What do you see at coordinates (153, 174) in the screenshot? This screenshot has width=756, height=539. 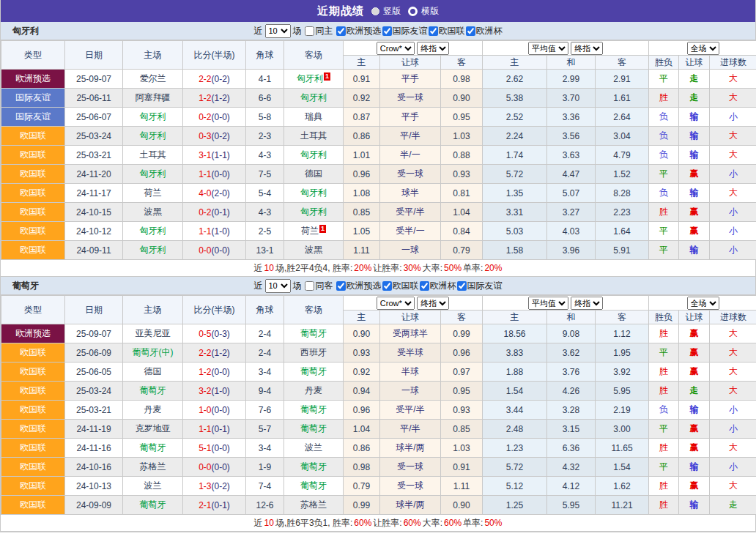 I see `home-team-cell: 匈牙利` at bounding box center [153, 174].